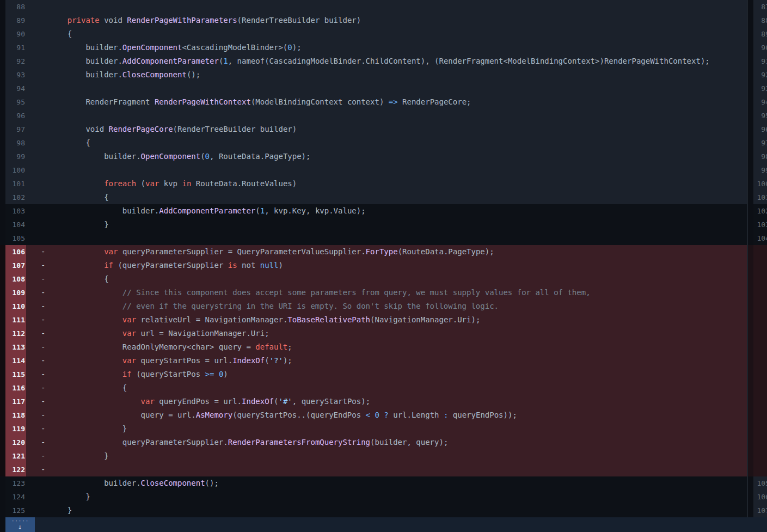  I want to click on original-line-number: 114, so click(16, 360).